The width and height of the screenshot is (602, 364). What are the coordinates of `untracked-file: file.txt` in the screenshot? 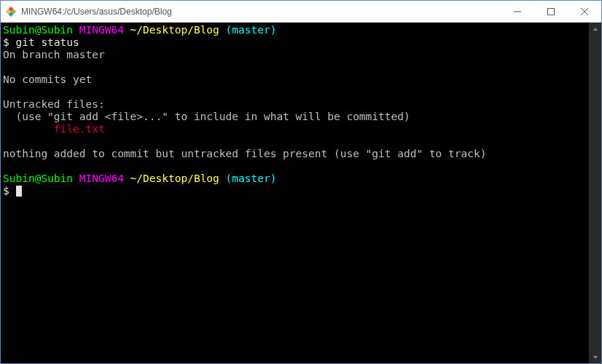 It's located at (54, 129).